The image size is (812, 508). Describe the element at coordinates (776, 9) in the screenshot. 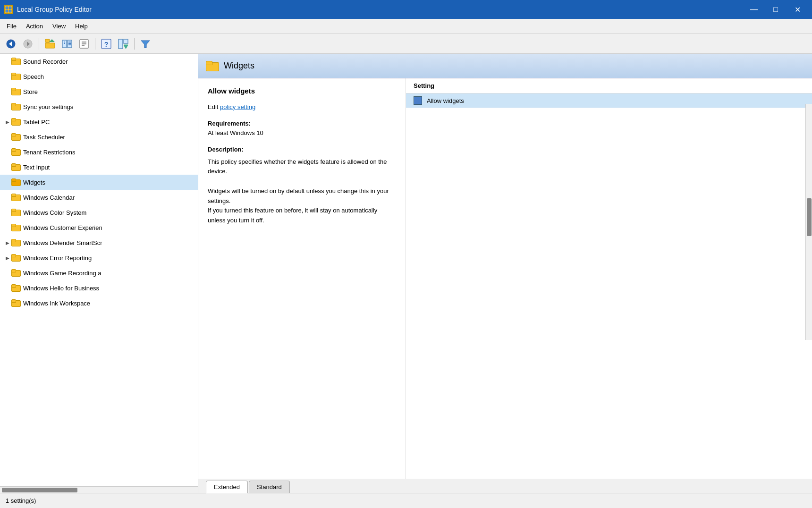

I see `window-controls: — □ ✕` at that location.